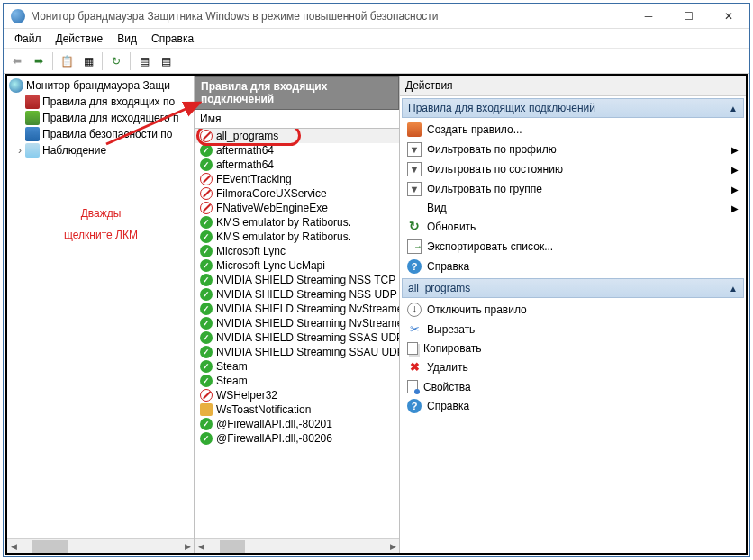  Describe the element at coordinates (573, 330) in the screenshot. I see `action-cut: Вырезать` at that location.